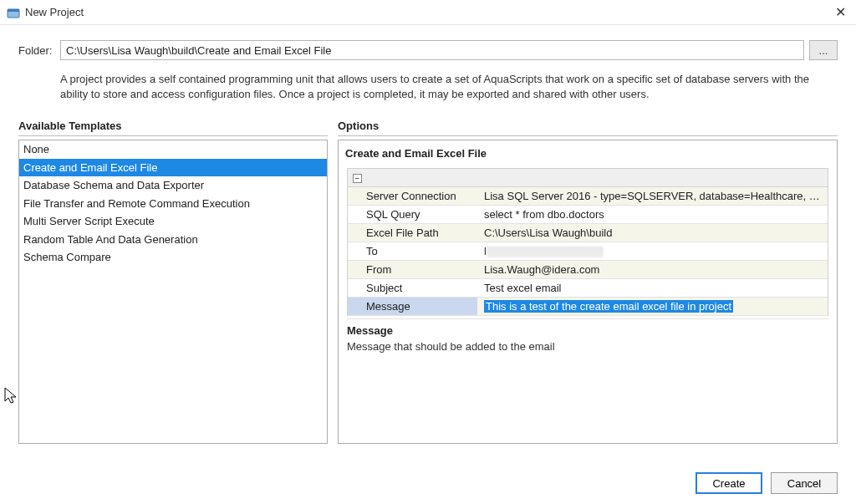 Image resolution: width=856 pixels, height=504 pixels. I want to click on property-key: Excel File Path, so click(413, 233).